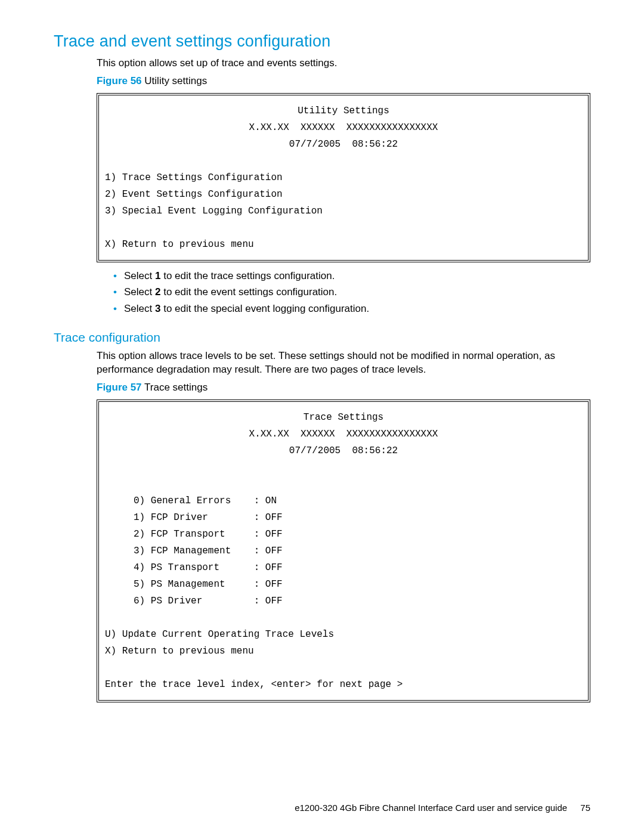 This screenshot has width=644, height=833. Describe the element at coordinates (176, 388) in the screenshot. I see `figure-caption-text: Trace settings` at that location.